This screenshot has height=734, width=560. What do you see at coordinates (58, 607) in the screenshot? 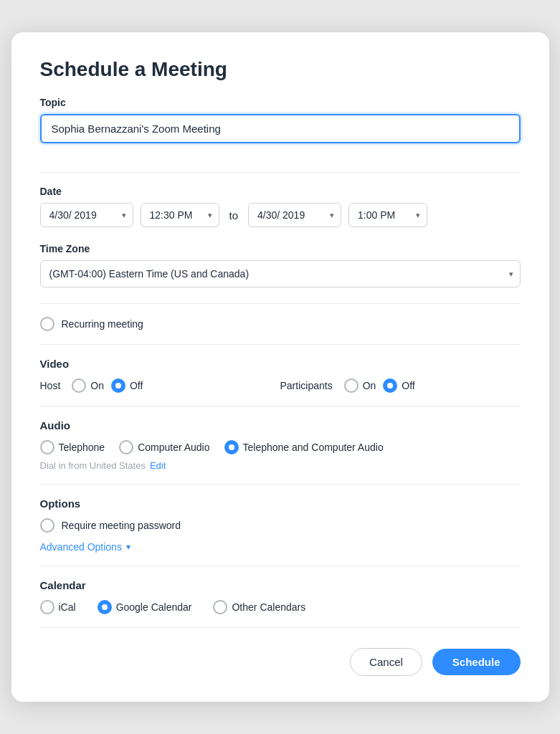
I see `ical-option: iCal` at bounding box center [58, 607].